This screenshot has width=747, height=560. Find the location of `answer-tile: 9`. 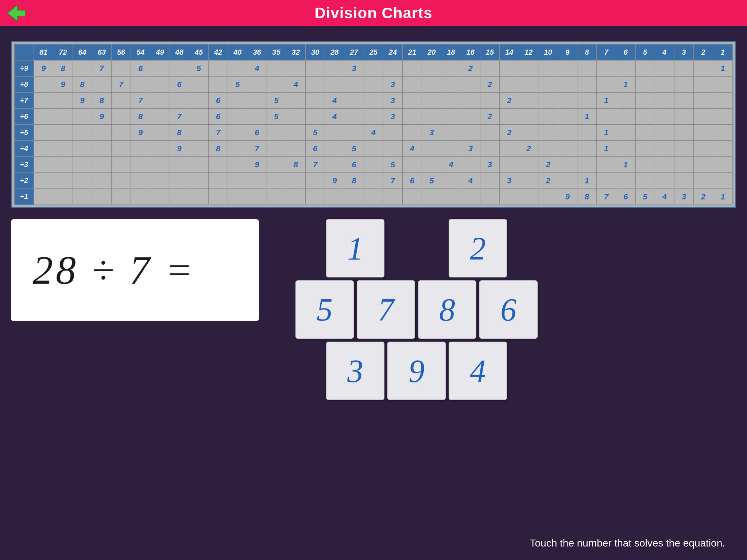

answer-tile: 9 is located at coordinates (417, 371).